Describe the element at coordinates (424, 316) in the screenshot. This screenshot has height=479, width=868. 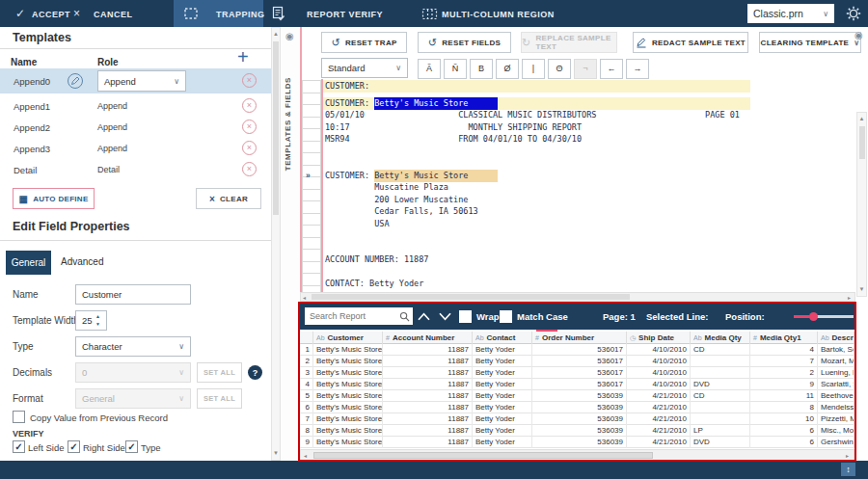
I see `search-previous-icon` at that location.